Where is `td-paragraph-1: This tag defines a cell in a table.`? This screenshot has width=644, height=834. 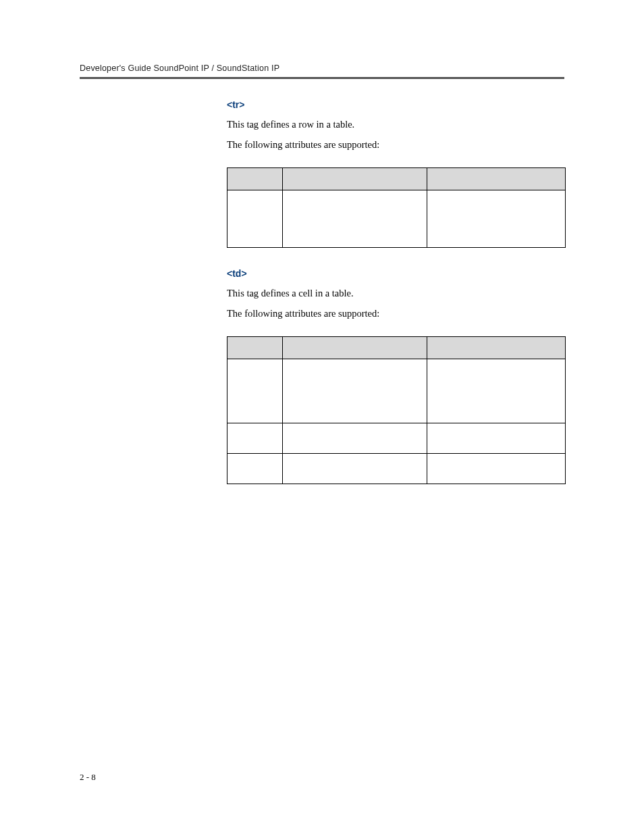
td-paragraph-1: This tag defines a cell in a table. is located at coordinates (396, 293).